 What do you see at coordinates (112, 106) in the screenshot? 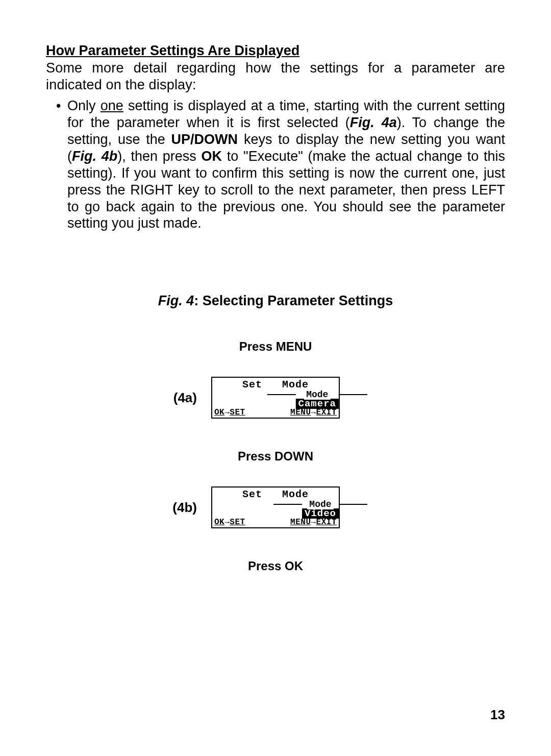
I see `underlined-word: one` at bounding box center [112, 106].